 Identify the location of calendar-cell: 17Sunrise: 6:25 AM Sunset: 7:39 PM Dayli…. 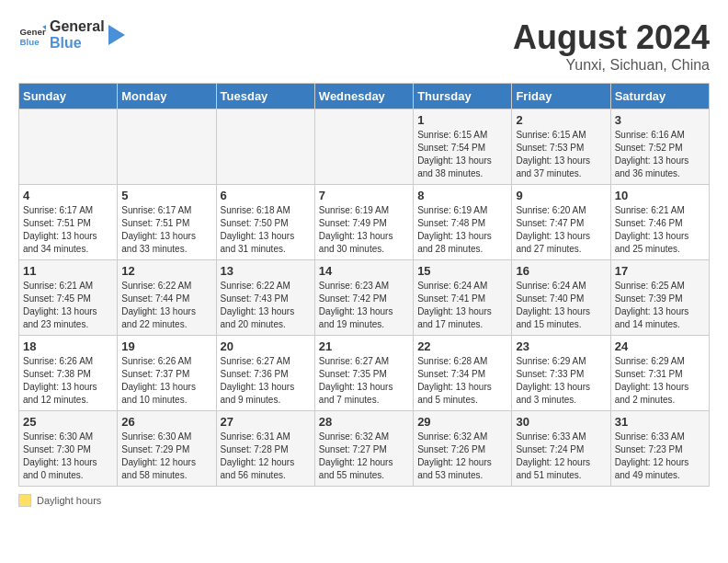
(660, 298).